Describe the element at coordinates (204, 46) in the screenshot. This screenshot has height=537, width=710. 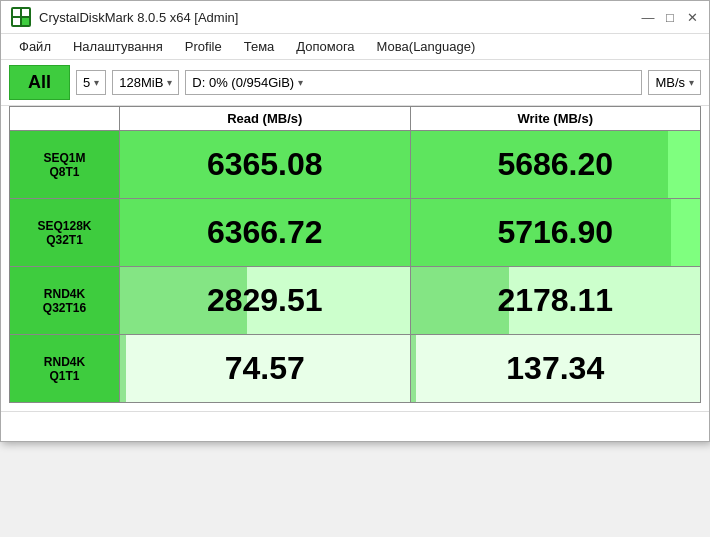
I see `menu-profile: Profile` at that location.